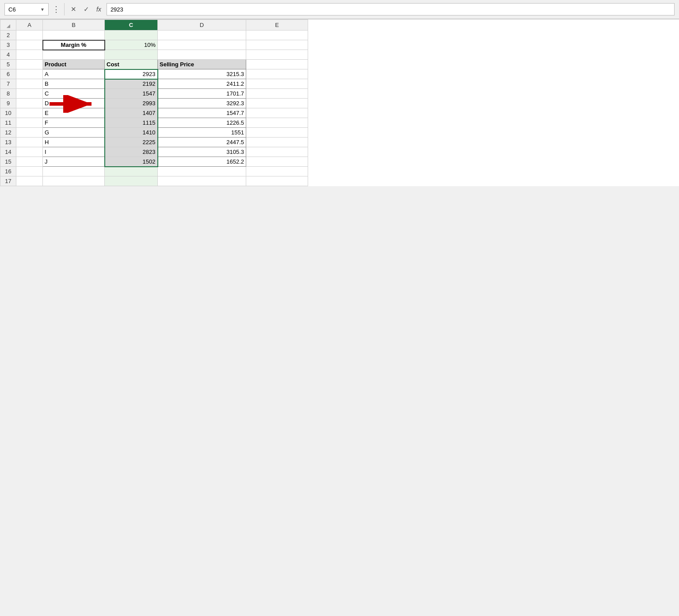  What do you see at coordinates (131, 25) in the screenshot?
I see `col-header-C: C` at bounding box center [131, 25].